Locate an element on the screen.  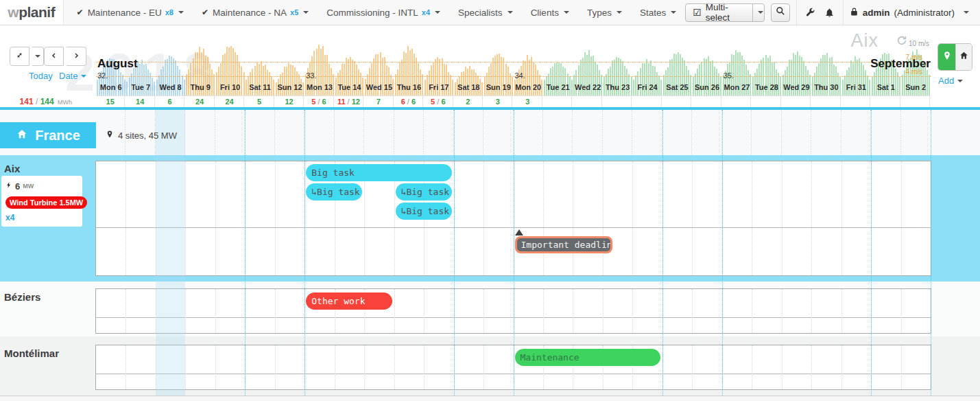
nav-menu-maintenance-eu: ✔Maintenance - EUx8 is located at coordinates (130, 12).